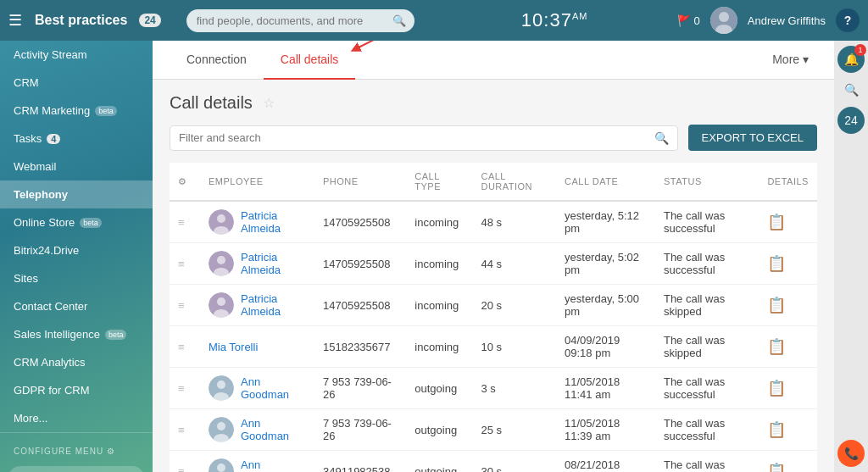  What do you see at coordinates (493, 388) in the screenshot?
I see `table-row: ≡Ann Goodman7 953 739-06-26outgoing3 s11…` at bounding box center [493, 388].